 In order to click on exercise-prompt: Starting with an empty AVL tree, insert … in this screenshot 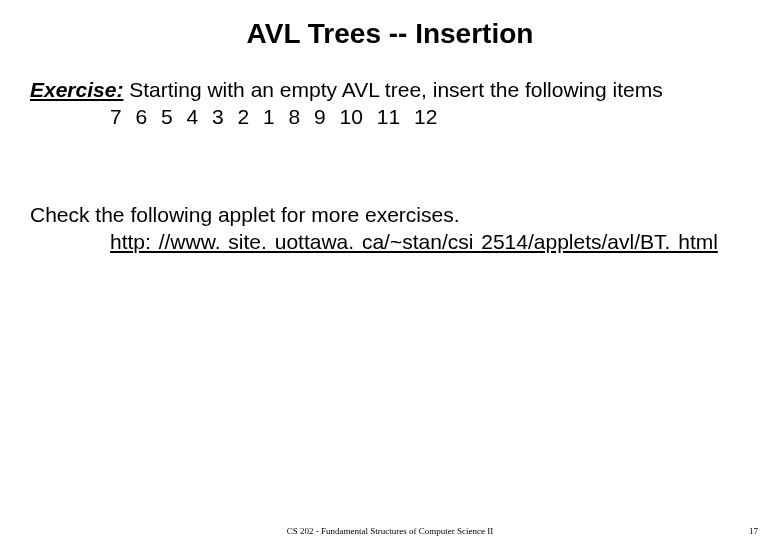, I will do `click(392, 90)`.